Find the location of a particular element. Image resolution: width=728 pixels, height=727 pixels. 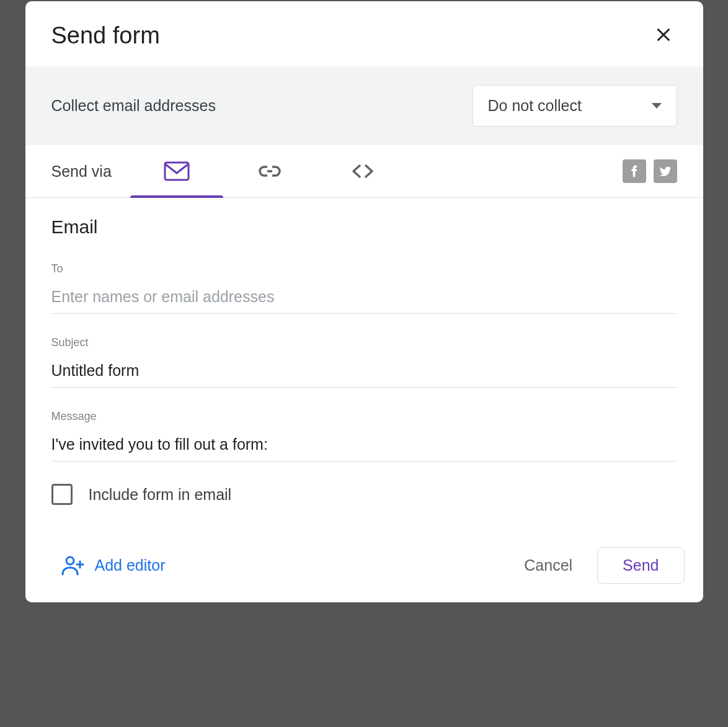

to-input is located at coordinates (365, 298).